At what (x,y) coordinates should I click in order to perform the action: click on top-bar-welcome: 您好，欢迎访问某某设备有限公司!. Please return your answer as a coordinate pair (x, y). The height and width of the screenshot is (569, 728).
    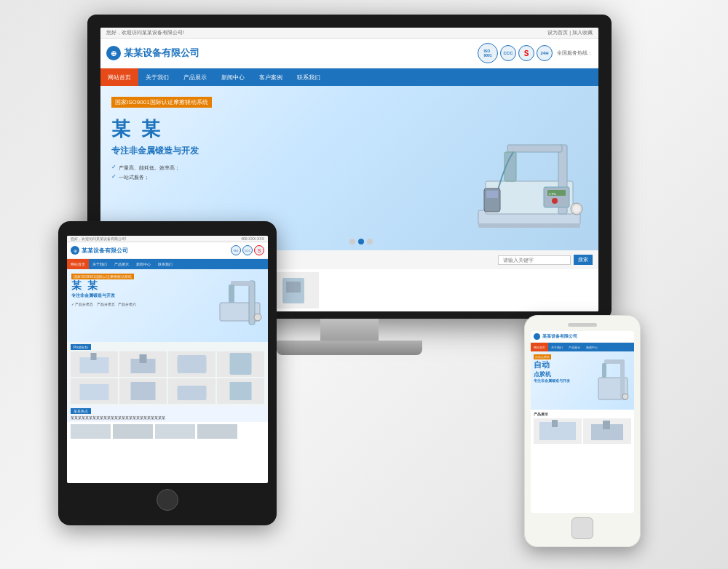
    Looking at the image, I should click on (146, 33).